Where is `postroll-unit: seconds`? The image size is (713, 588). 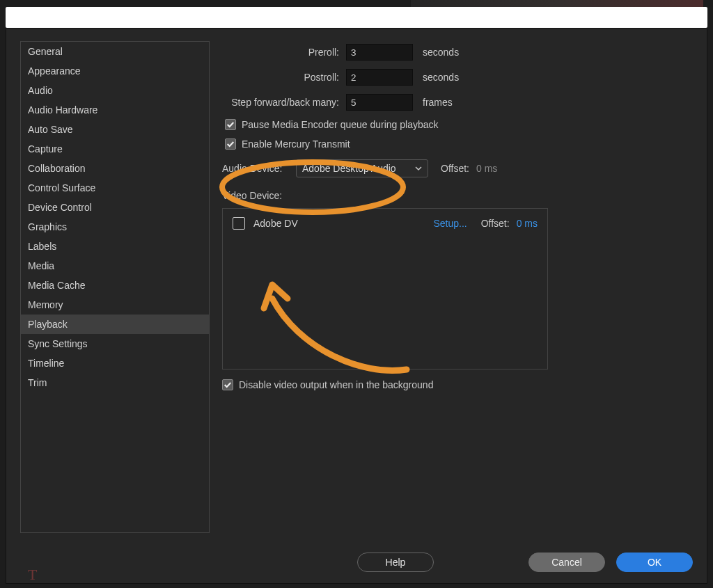
postroll-unit: seconds is located at coordinates (441, 77).